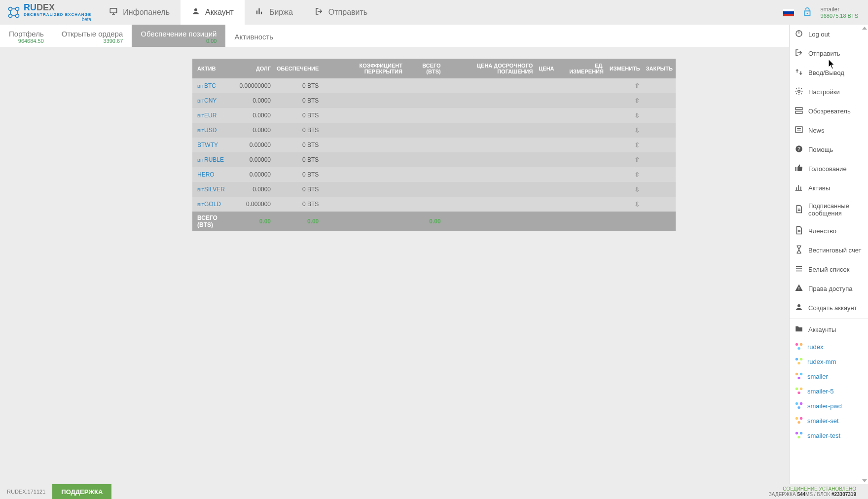 This screenshot has height=499, width=868. What do you see at coordinates (208, 145) in the screenshot?
I see `asset-link: BTWTY` at bounding box center [208, 145].